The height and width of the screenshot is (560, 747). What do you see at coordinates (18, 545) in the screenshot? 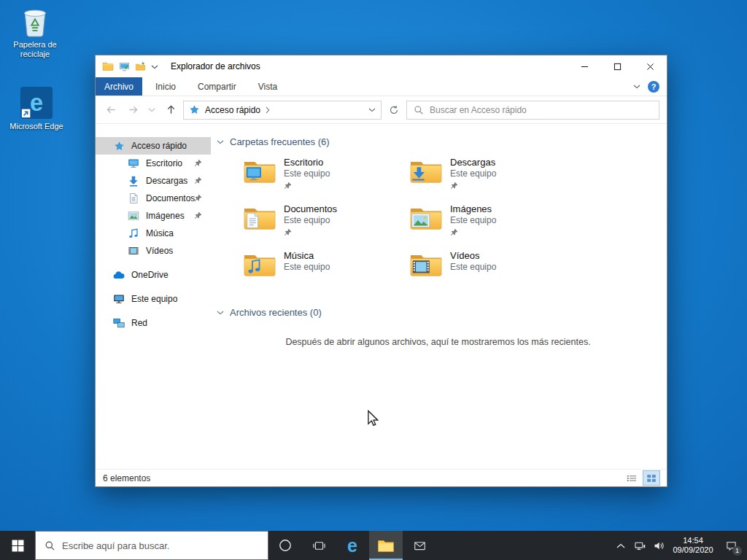
I see `start-button` at bounding box center [18, 545].